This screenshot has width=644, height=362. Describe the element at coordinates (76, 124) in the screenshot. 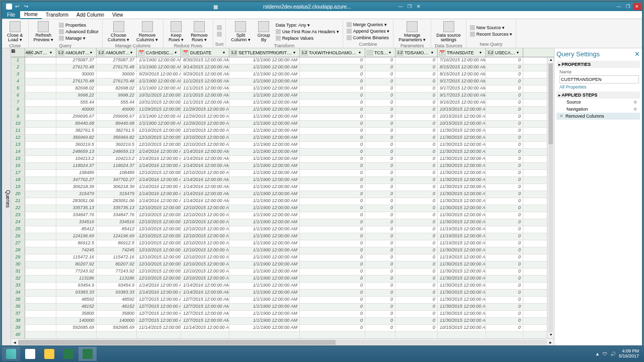

I see `cell: 89440.68` at that location.